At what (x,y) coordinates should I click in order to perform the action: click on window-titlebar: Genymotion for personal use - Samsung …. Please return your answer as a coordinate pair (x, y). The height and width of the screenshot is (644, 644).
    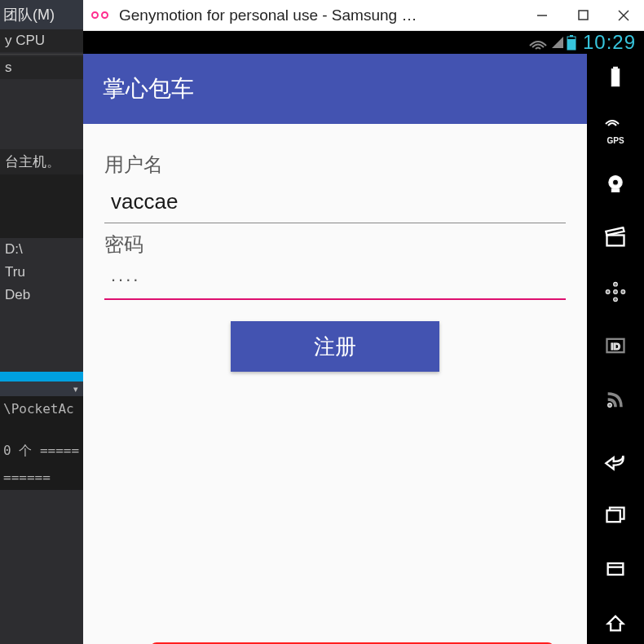
    Looking at the image, I should click on (364, 15).